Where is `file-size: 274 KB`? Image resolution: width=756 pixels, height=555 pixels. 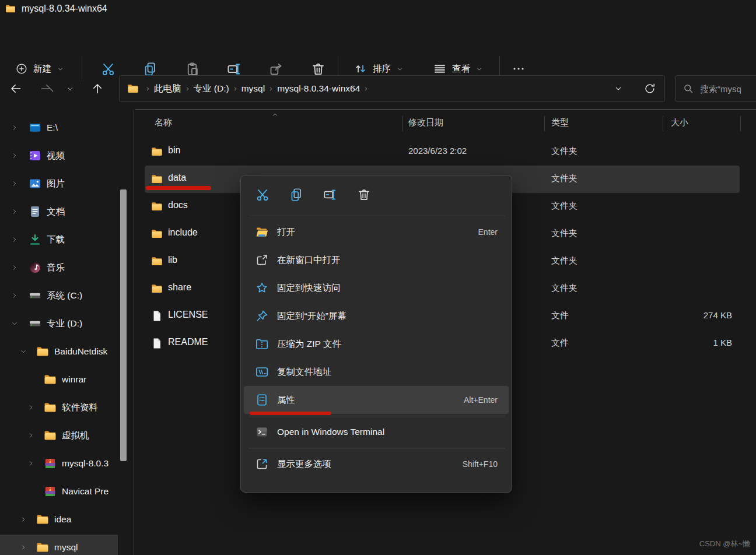 file-size: 274 KB is located at coordinates (718, 315).